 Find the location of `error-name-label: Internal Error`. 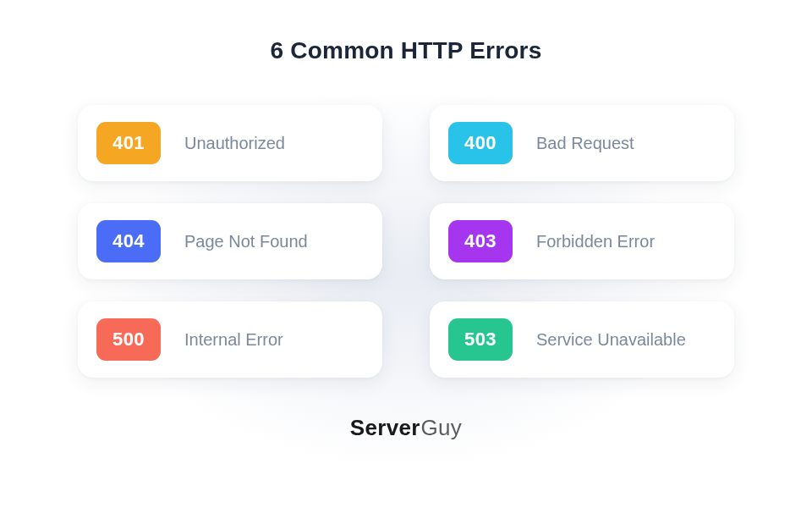

error-name-label: Internal Error is located at coordinates (233, 340).